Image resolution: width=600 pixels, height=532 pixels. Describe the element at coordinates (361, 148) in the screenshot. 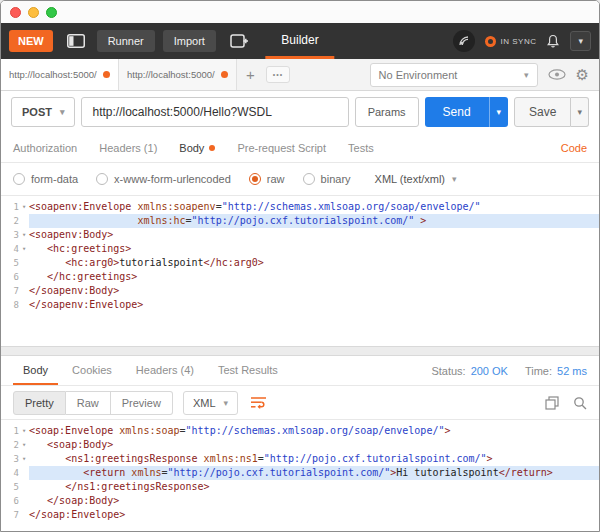

I see `tab-label: Tests` at that location.